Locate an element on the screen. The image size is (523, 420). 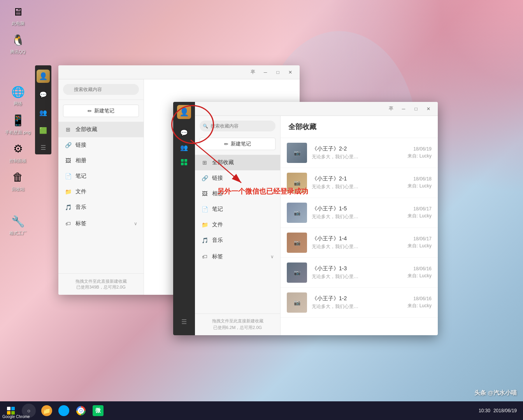
fg-nav-files: 📁 文件 is located at coordinates (237, 225).